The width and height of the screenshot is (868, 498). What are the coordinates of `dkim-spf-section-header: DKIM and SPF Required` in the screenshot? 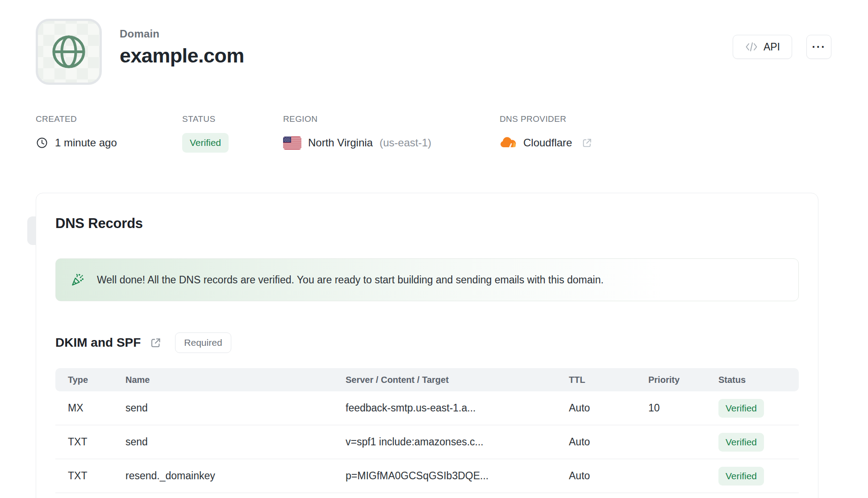 It's located at (427, 343).